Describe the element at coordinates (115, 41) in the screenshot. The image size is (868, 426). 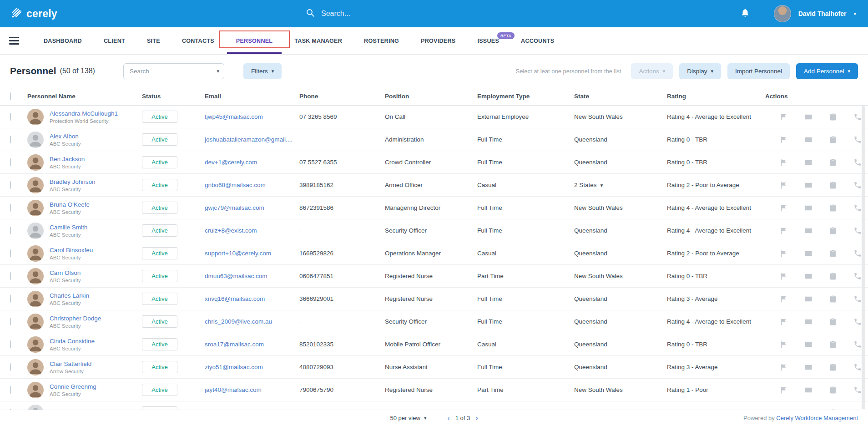
I see `nav-tab-client: CLIENT` at that location.